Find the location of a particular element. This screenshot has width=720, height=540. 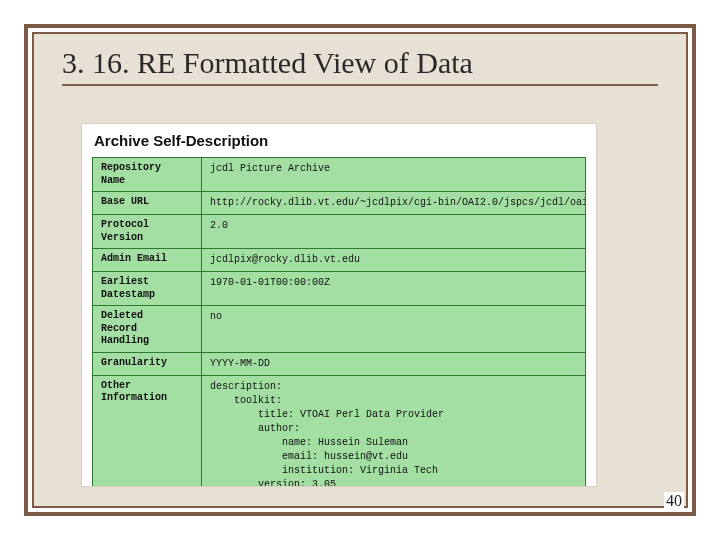

page-number: 40 is located at coordinates (674, 501).